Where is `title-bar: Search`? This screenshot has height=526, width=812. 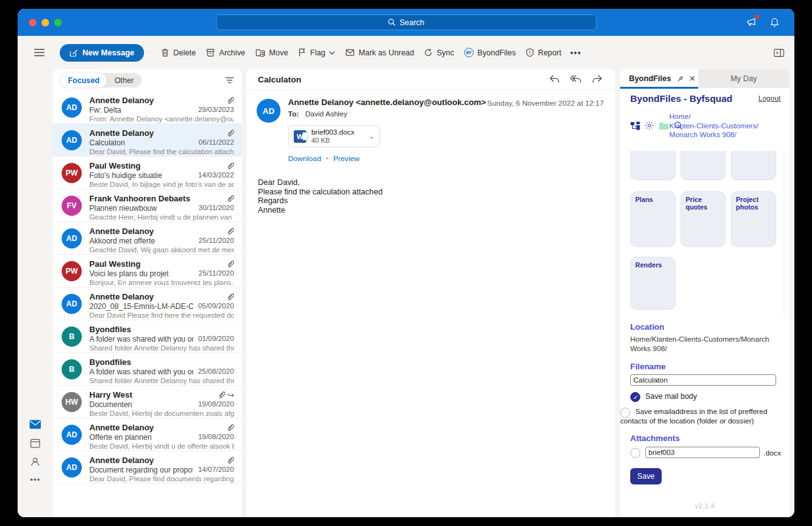 title-bar: Search is located at coordinates (406, 23).